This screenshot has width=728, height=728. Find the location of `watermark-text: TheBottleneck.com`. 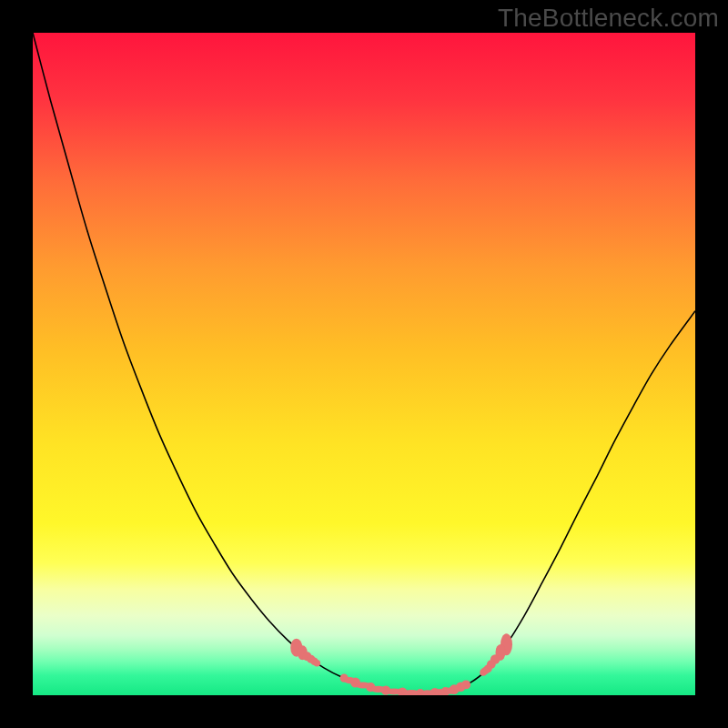

watermark-text: TheBottleneck.com is located at coordinates (608, 18).